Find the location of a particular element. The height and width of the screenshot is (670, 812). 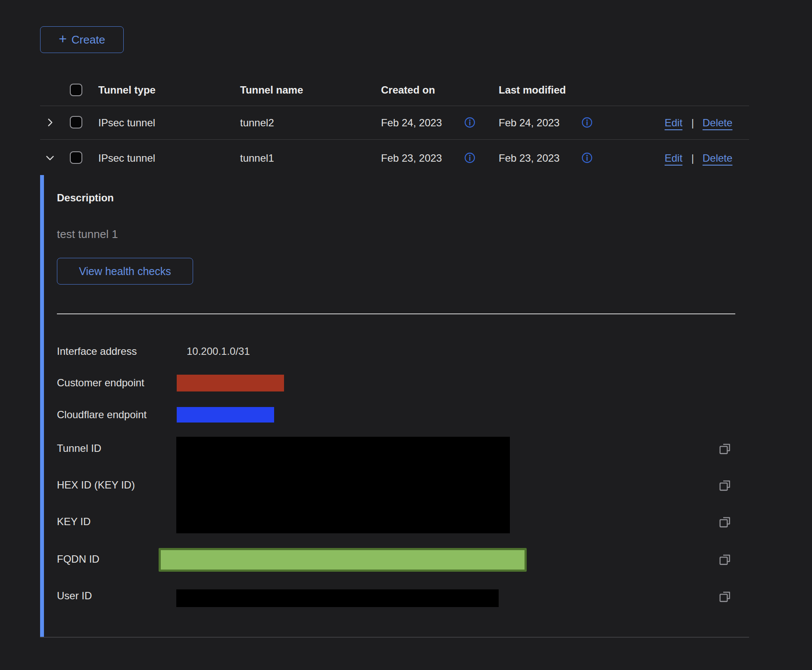

row-tunnel1-collapse-button is located at coordinates (50, 158).